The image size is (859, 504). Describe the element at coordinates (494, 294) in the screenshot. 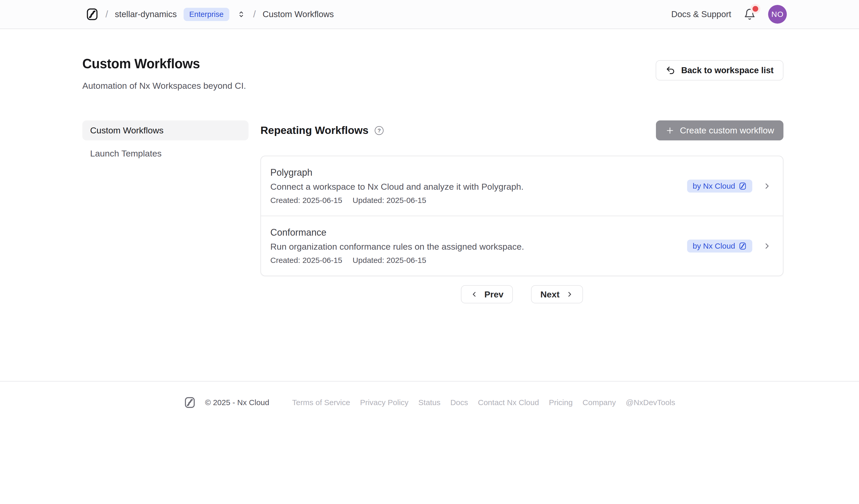

I see `prev-label: Prev` at that location.